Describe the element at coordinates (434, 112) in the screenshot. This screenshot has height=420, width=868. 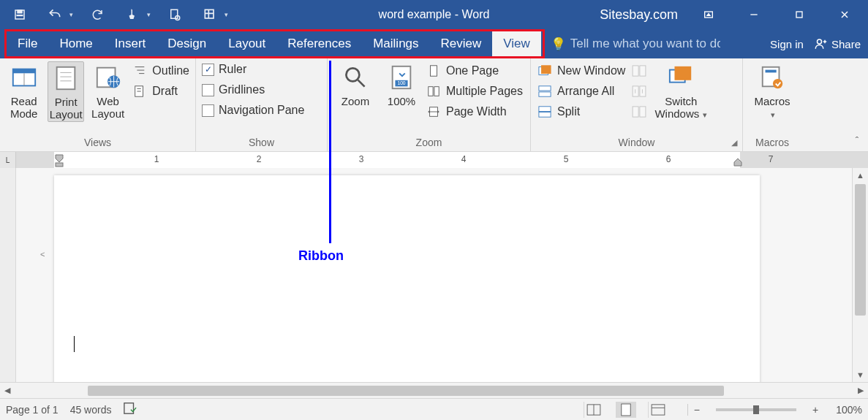
I see `page-width-icon` at that location.